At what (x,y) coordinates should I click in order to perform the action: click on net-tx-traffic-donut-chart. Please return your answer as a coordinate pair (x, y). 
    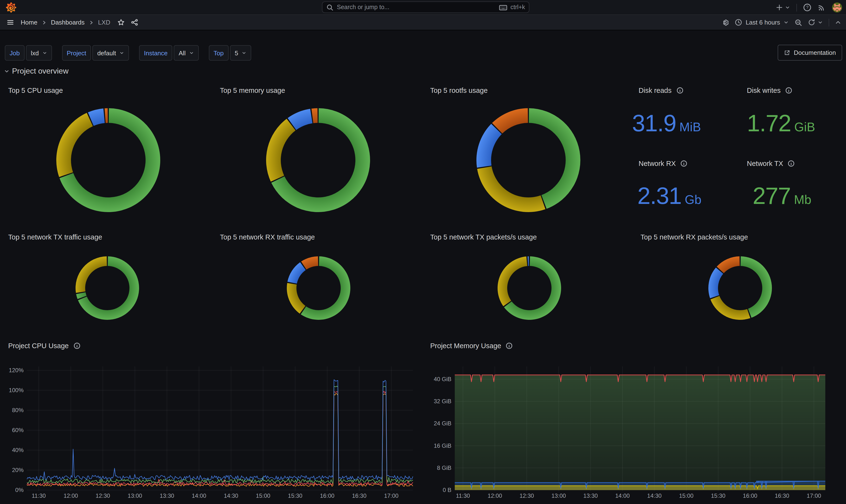
    Looking at the image, I should click on (107, 288).